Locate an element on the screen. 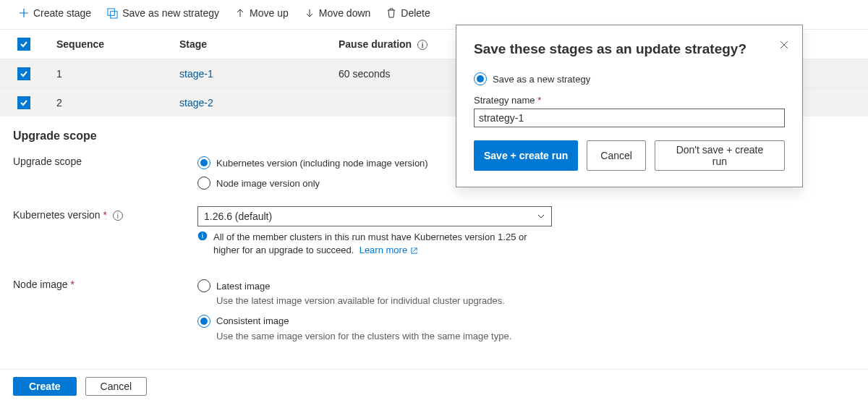 This screenshot has height=403, width=868. select-all-checkbox is located at coordinates (24, 44).